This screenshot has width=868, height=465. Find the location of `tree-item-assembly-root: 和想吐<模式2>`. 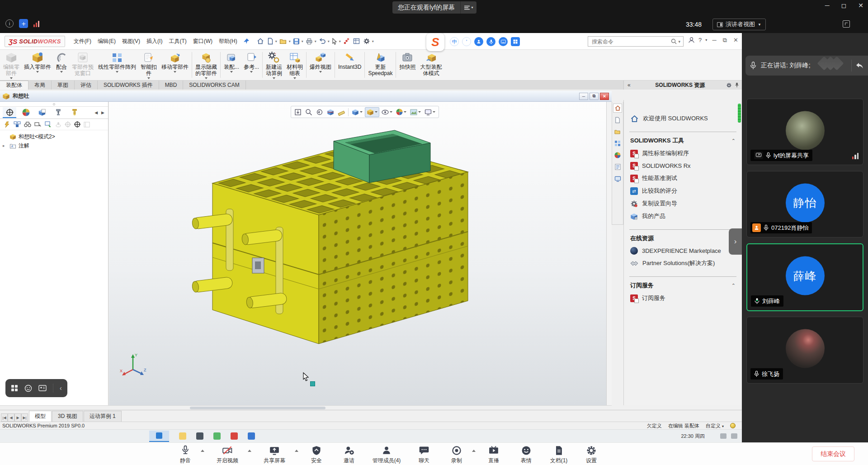

tree-item-assembly-root: 和想吐<模式2> is located at coordinates (55, 137).